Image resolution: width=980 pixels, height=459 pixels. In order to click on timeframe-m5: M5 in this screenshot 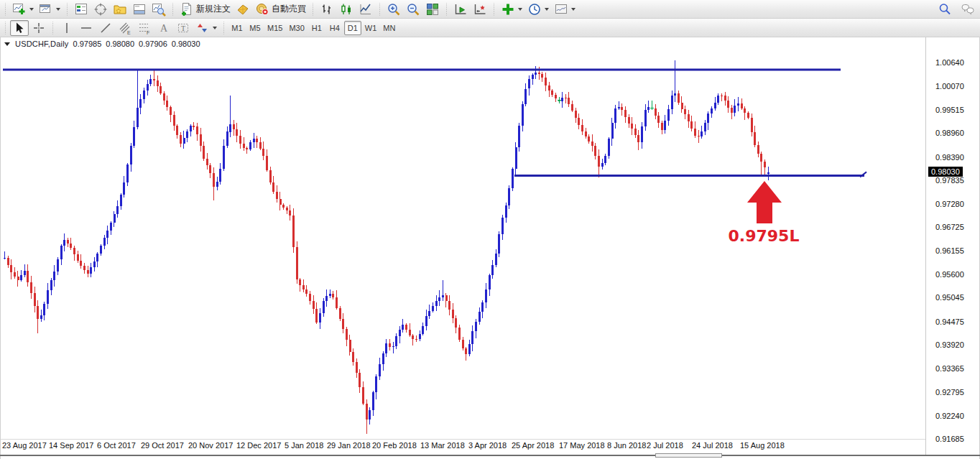, I will do `click(255, 28)`.